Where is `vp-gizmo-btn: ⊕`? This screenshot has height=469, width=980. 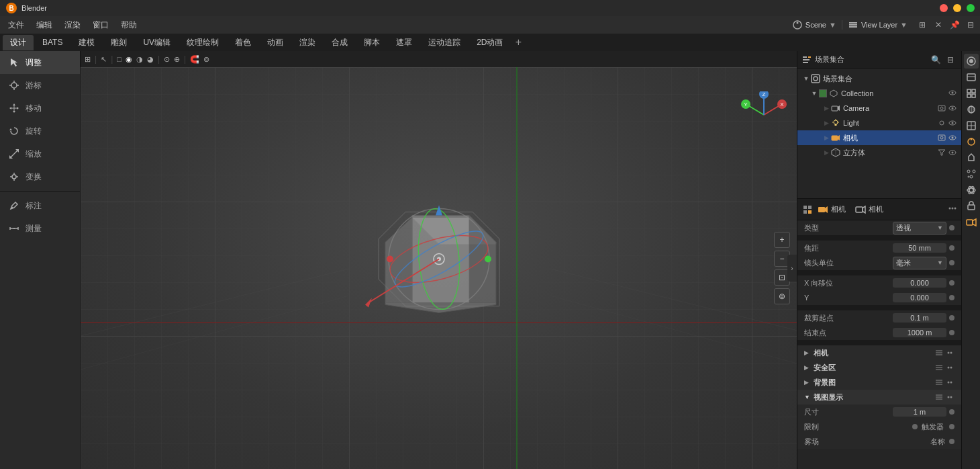
vp-gizmo-btn: ⊕ is located at coordinates (177, 59).